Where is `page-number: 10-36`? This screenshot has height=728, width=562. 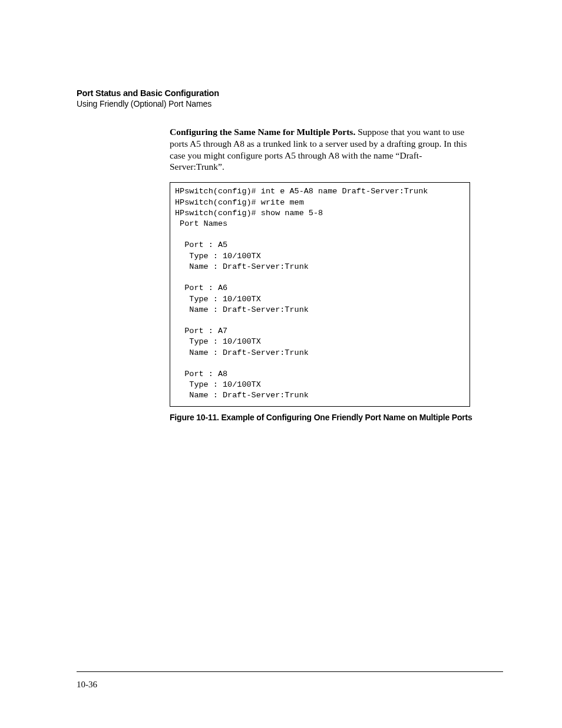
page-number: 10-36 is located at coordinates (87, 685).